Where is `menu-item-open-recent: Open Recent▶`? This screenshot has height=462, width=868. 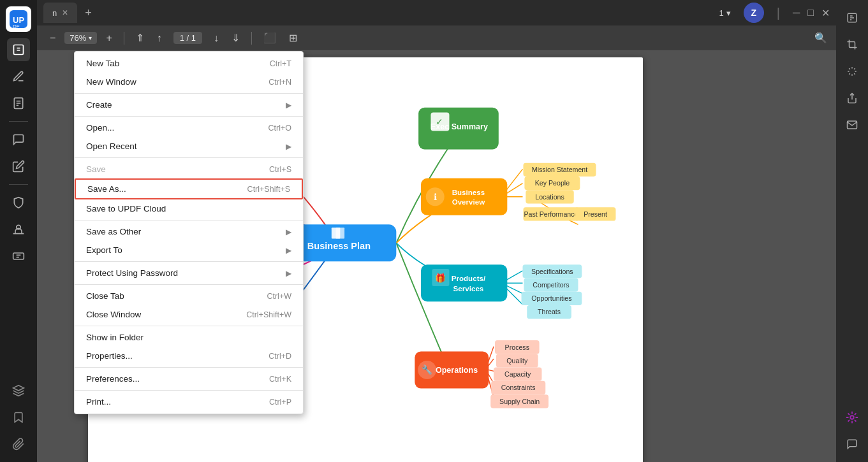
menu-item-open-recent: Open Recent▶ is located at coordinates (189, 147).